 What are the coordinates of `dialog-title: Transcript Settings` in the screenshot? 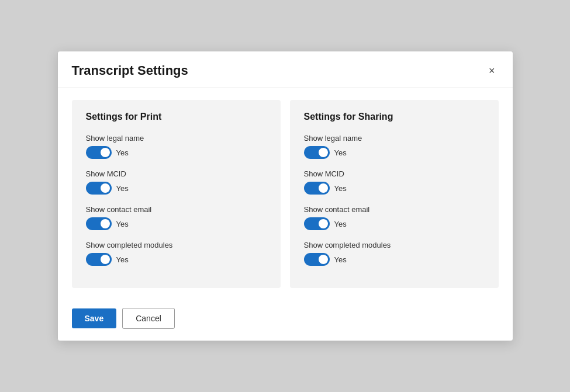 It's located at (130, 71).